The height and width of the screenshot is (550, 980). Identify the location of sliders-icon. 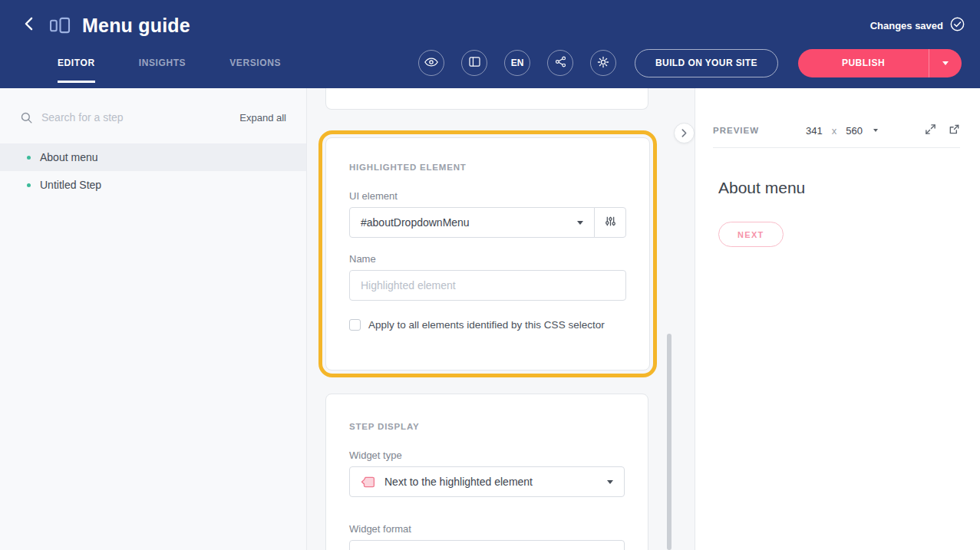
(611, 222).